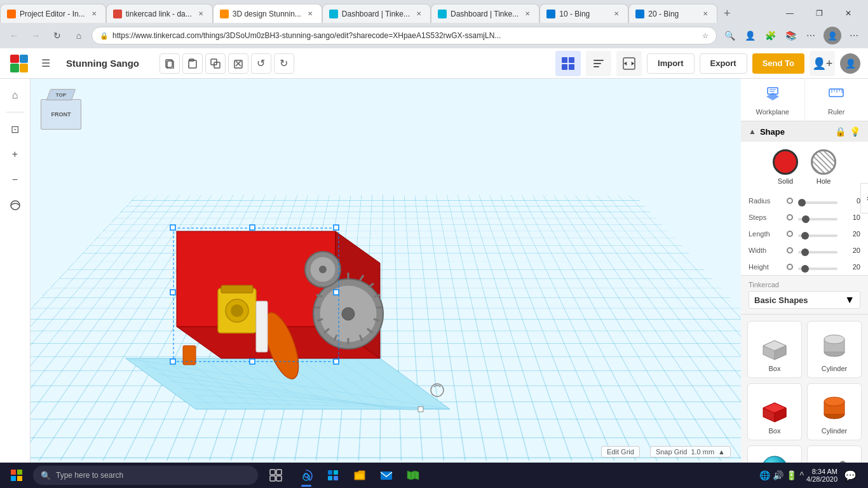 The width and height of the screenshot is (868, 488). What do you see at coordinates (824, 167) in the screenshot?
I see `hole-option: Hole` at bounding box center [824, 167].